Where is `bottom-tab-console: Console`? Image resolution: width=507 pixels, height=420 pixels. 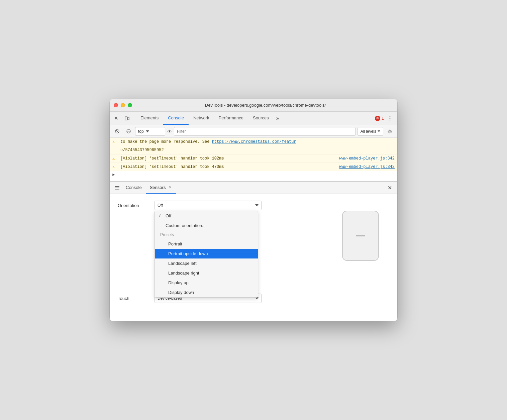
bottom-tab-console: Console is located at coordinates (134, 188).